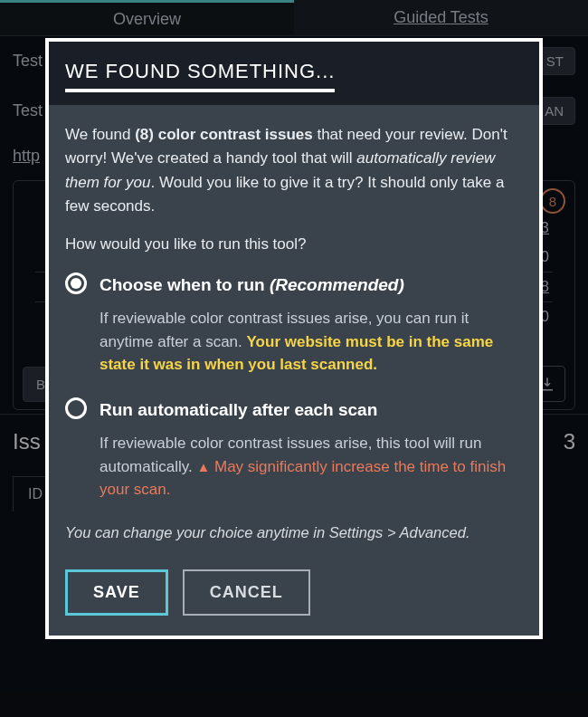  I want to click on settings-note: You can change your choice anytime in Se…, so click(294, 533).